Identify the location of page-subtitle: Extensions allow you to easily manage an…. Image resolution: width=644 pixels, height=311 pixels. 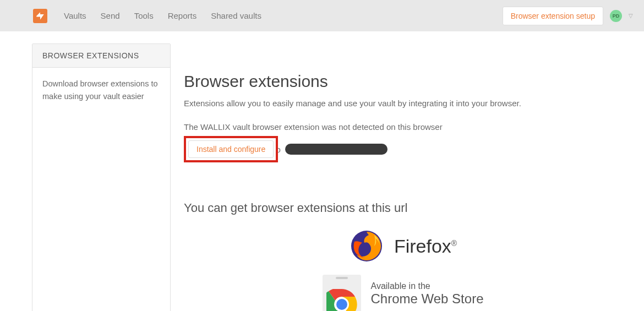
(403, 103).